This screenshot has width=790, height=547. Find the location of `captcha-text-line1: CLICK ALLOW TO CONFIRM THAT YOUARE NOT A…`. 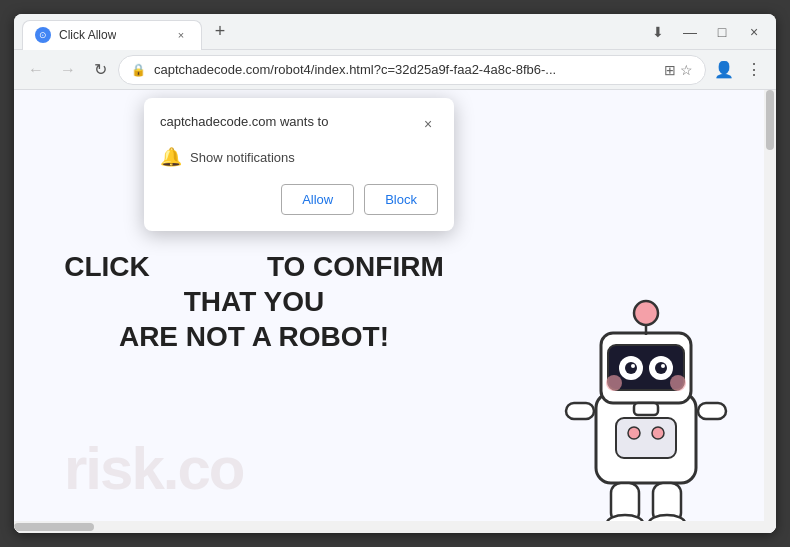

captcha-text-line1: CLICK ALLOW TO CONFIRM THAT YOUARE NOT A… is located at coordinates (254, 302).